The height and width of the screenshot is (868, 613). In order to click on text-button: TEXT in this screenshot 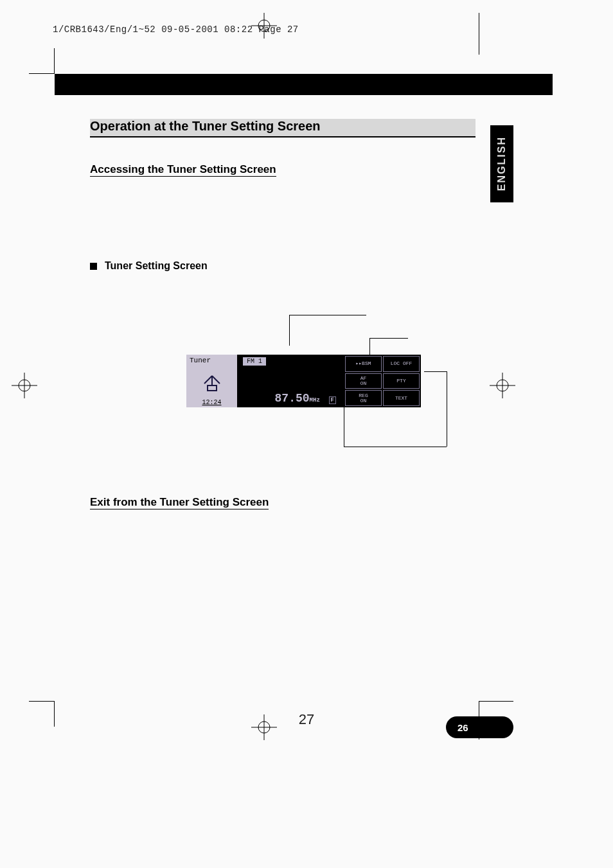, I will do `click(401, 398)`.